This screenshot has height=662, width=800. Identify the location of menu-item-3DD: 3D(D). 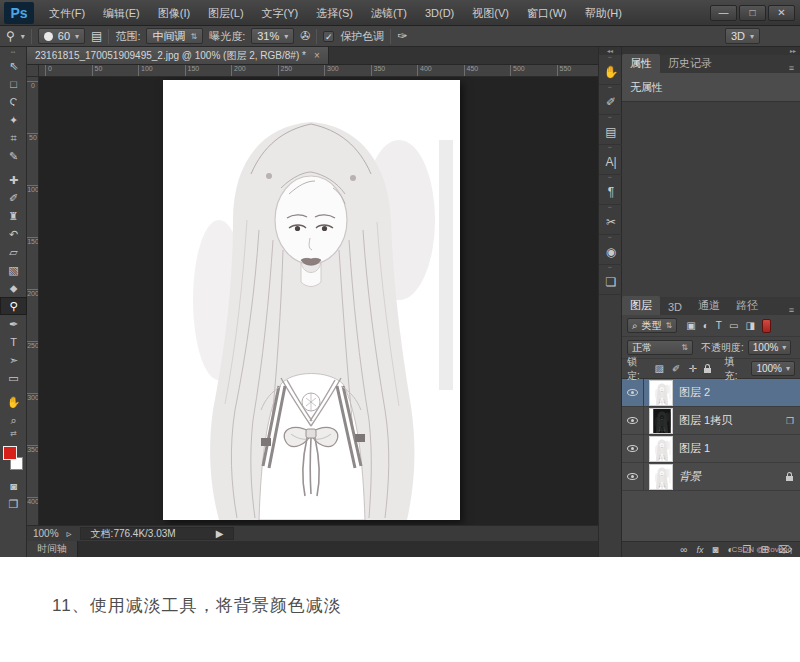
(440, 13).